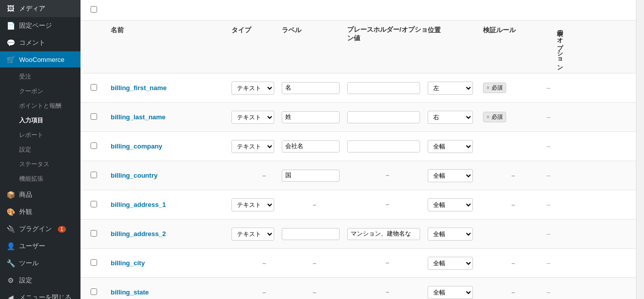  I want to click on validation-dash-billing-address-1: –, so click(513, 204).